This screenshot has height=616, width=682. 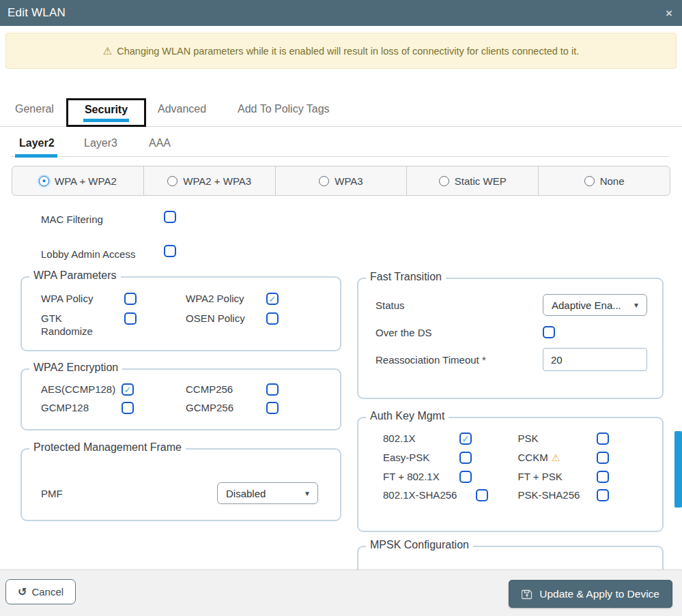 I want to click on tab-advanced: Advanced, so click(x=182, y=109).